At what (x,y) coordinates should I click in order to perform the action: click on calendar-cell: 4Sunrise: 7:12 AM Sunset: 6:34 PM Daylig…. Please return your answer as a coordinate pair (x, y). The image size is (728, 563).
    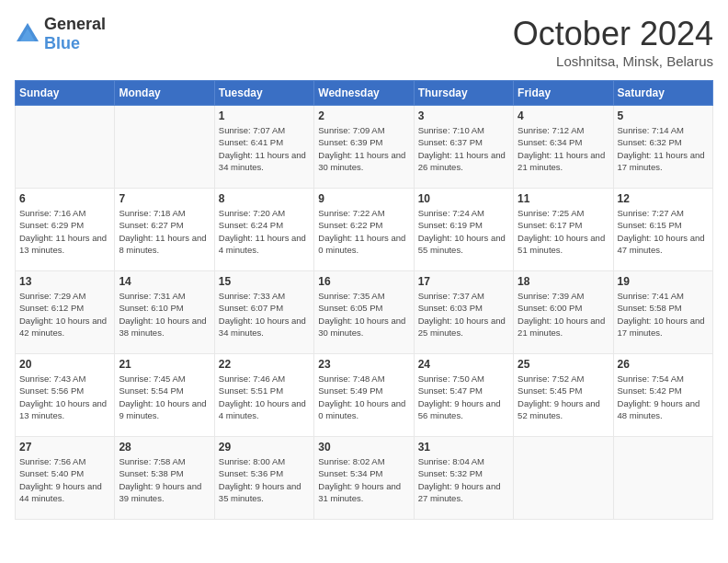
    Looking at the image, I should click on (563, 147).